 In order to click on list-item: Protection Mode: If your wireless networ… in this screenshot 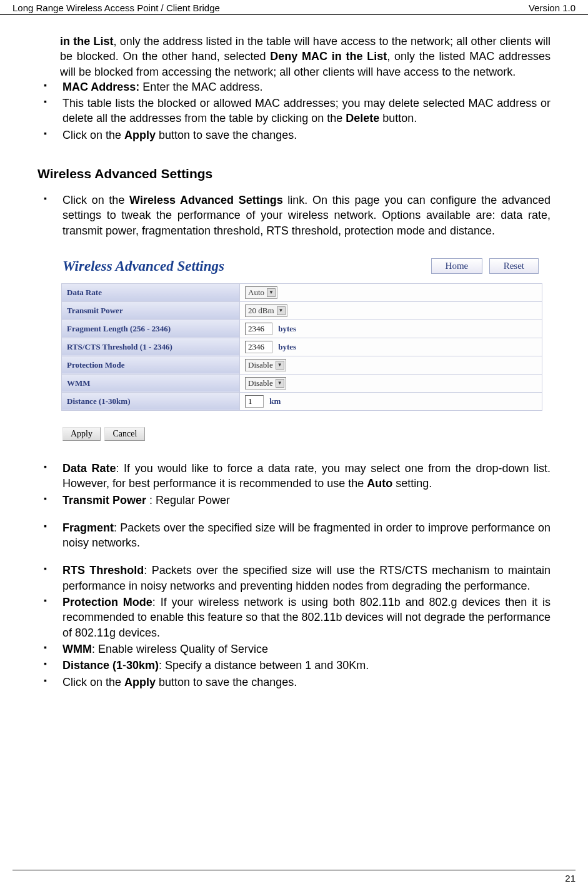, I will do `click(297, 618)`.